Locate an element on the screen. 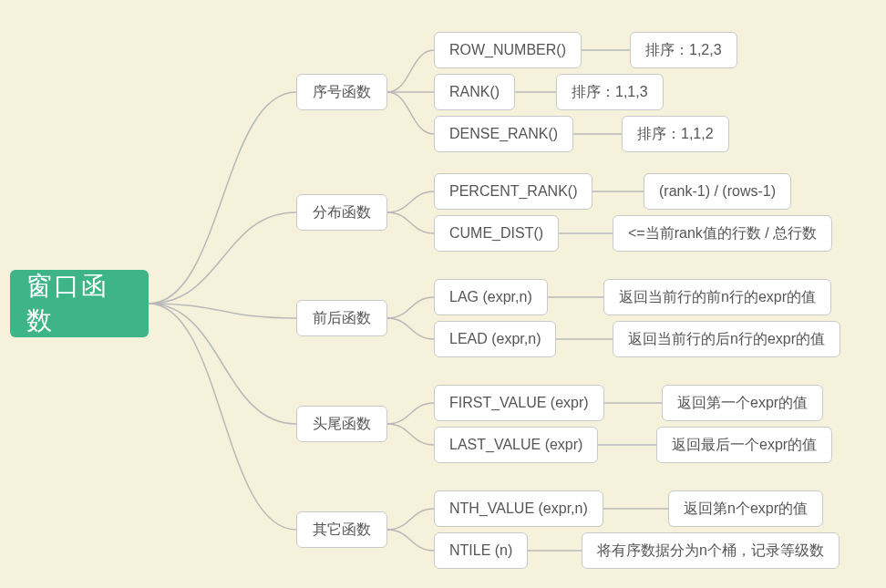 This screenshot has height=588, width=886. root-node: 窗口函数 is located at coordinates (79, 304).